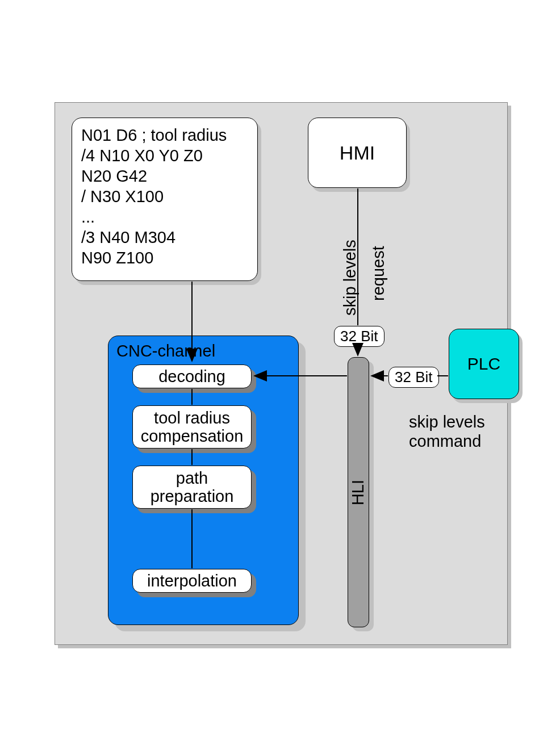  Describe the element at coordinates (357, 153) in the screenshot. I see `hmi-box: HMI` at that location.